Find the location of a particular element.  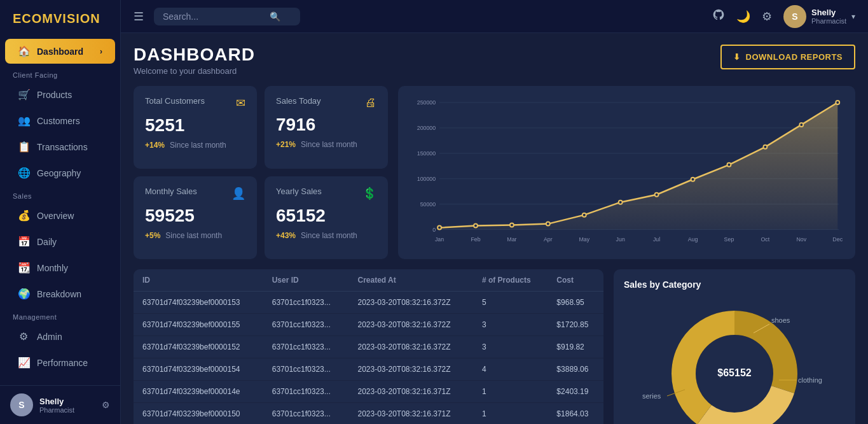

stat-change: +5% is located at coordinates (153, 236).